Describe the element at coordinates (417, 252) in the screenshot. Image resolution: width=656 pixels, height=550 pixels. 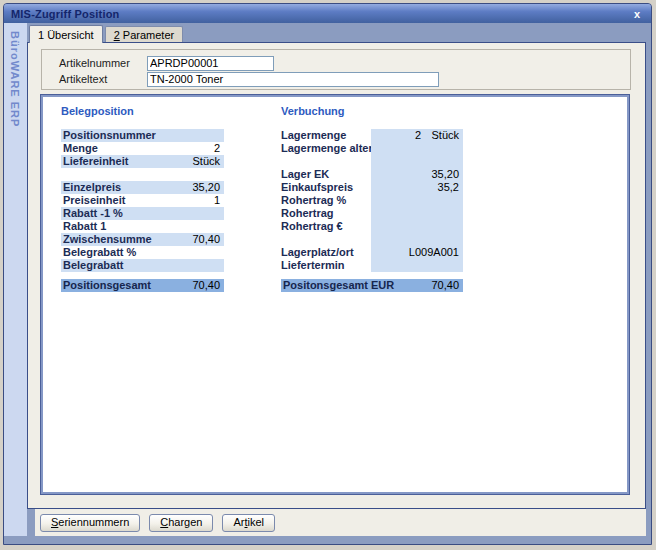
I see `row-value-field: L009A001` at that location.